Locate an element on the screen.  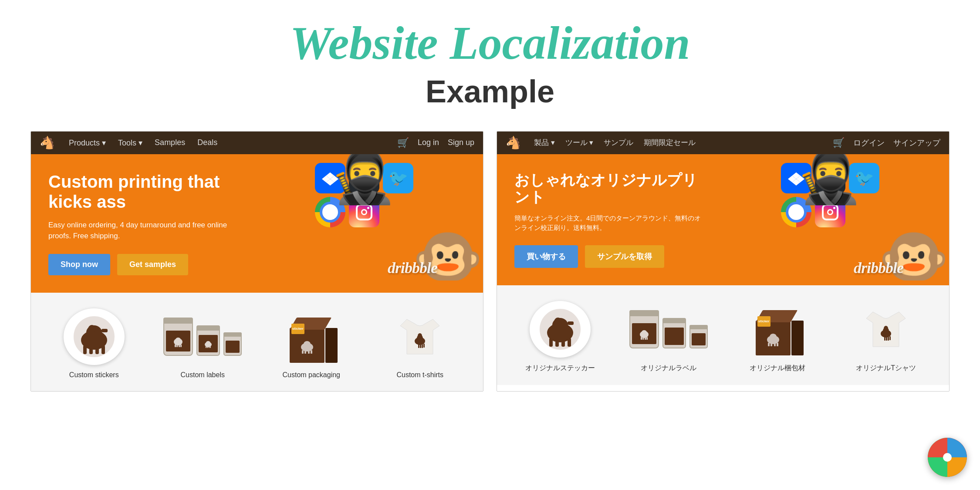
get-samples-button-jp: サンプルを取得 is located at coordinates (625, 257).